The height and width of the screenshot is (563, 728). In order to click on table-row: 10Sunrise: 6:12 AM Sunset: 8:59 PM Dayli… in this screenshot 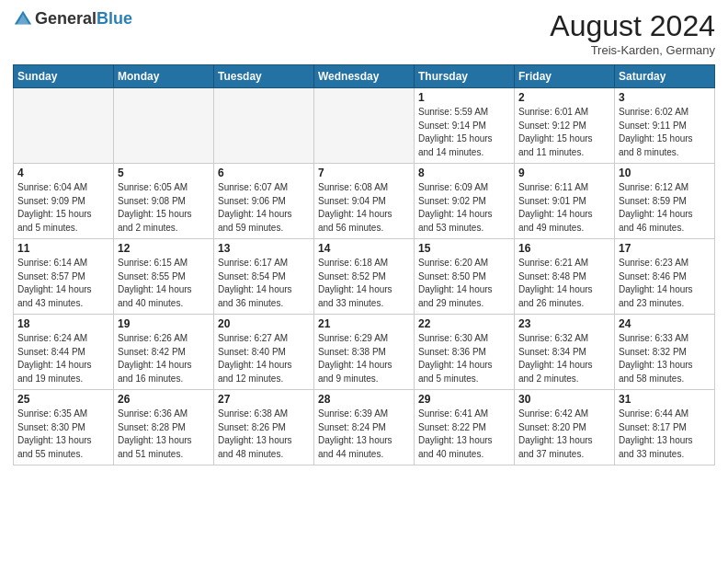, I will do `click(665, 201)`.